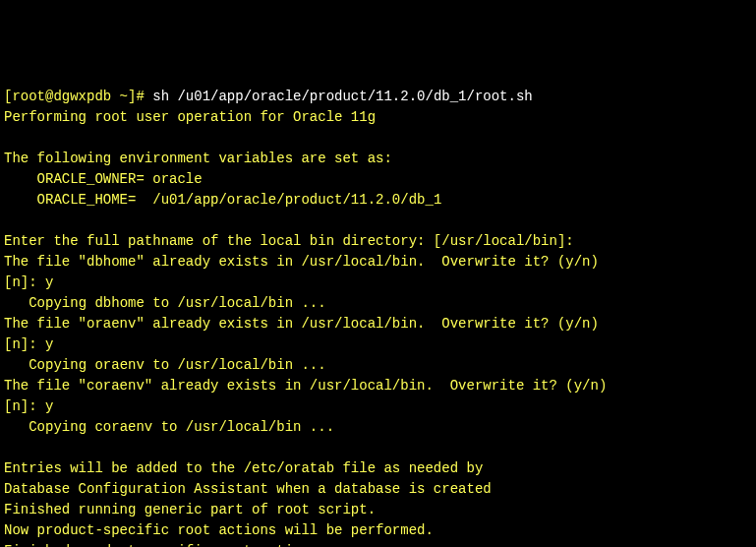  I want to click on output-line: ORACLE_HOME= /u01/app/oracle/product/11.…, so click(378, 201).